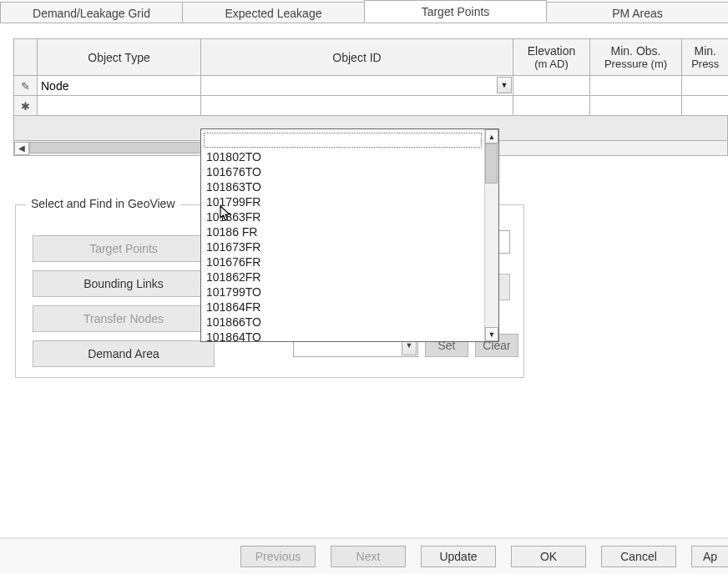  I want to click on cell-min-pressure, so click(705, 86).